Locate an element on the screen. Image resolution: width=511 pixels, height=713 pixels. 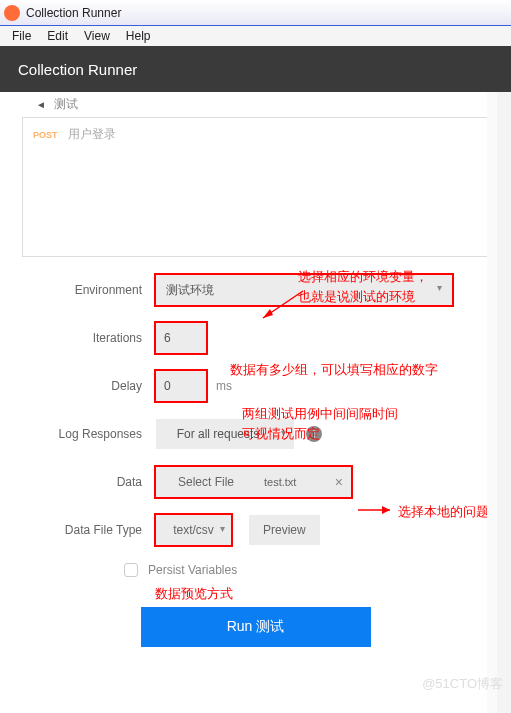
page-title: Collection Runner is located at coordinates (78, 70).